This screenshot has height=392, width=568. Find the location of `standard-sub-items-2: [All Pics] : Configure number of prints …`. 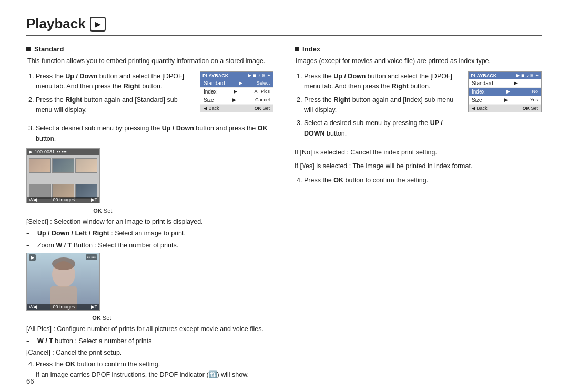

standard-sub-items-2: [All Pics] : Configure number of prints … is located at coordinates (150, 341).